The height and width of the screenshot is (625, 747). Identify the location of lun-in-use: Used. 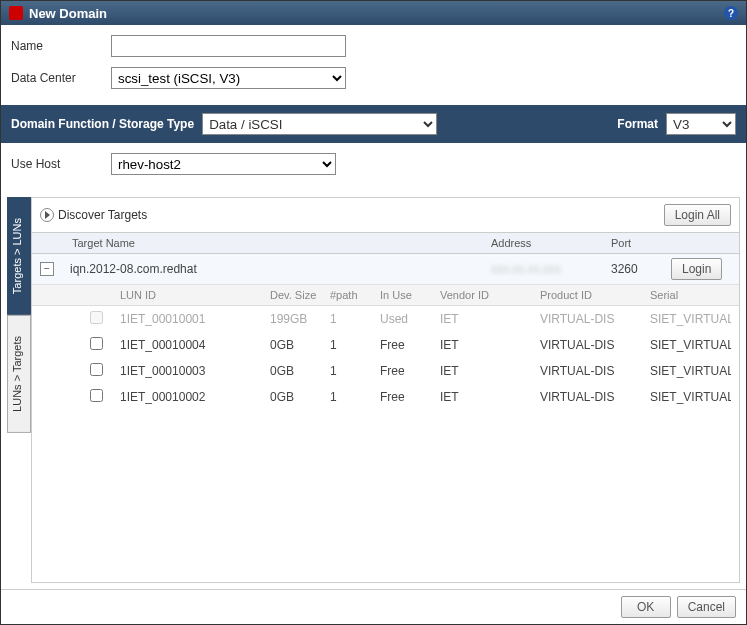
(410, 319).